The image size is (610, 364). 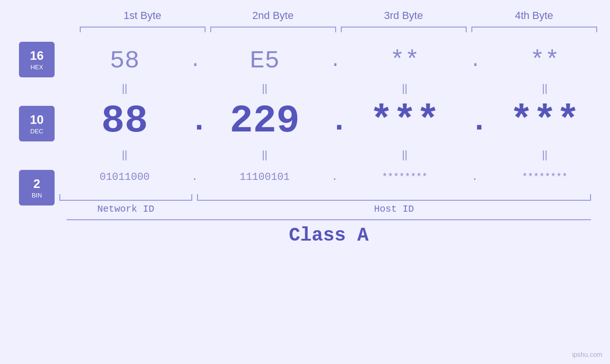 What do you see at coordinates (404, 61) in the screenshot?
I see `hex-b3-value: **` at bounding box center [404, 61].